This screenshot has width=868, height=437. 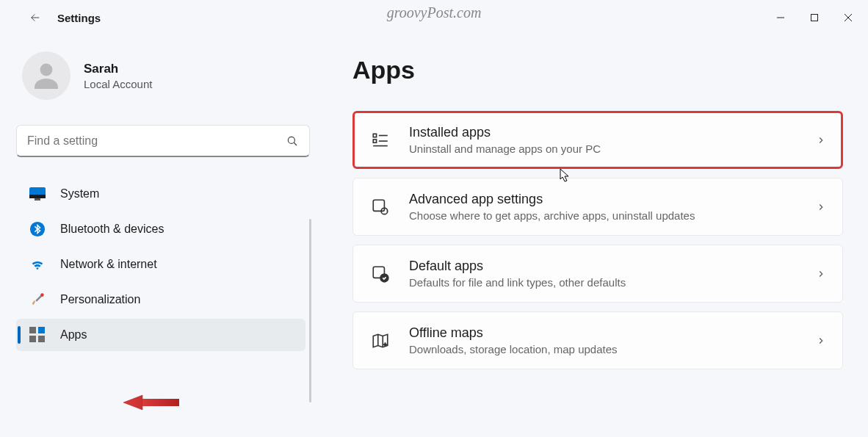 What do you see at coordinates (604, 282) in the screenshot?
I see `card-subtitle: Defaults for file and link types, other …` at bounding box center [604, 282].